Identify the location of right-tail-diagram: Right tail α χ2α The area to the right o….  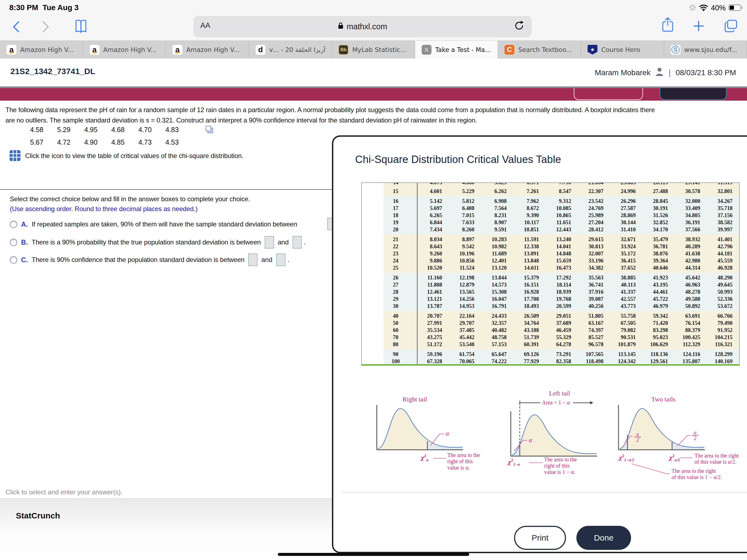
(437, 440).